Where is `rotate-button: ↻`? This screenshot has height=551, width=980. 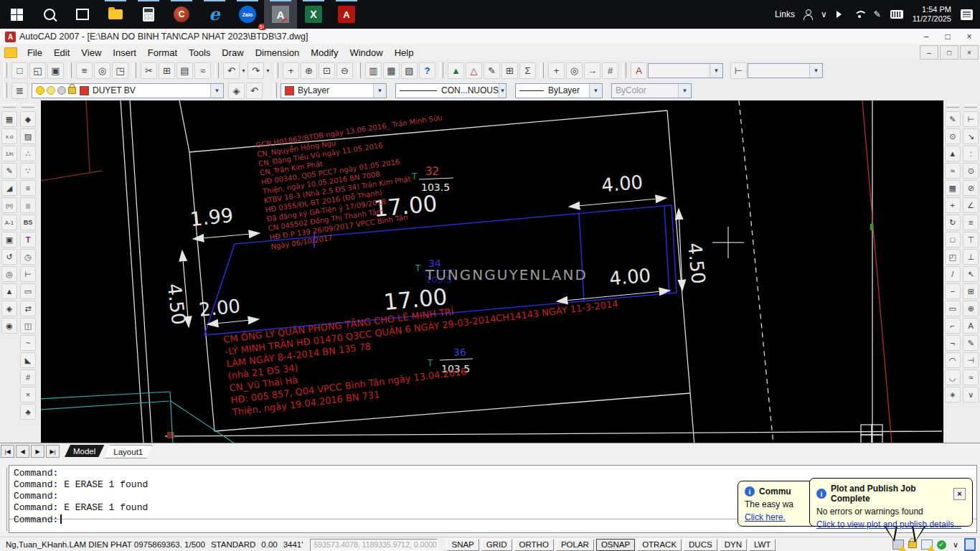 rotate-button: ↻ is located at coordinates (953, 222).